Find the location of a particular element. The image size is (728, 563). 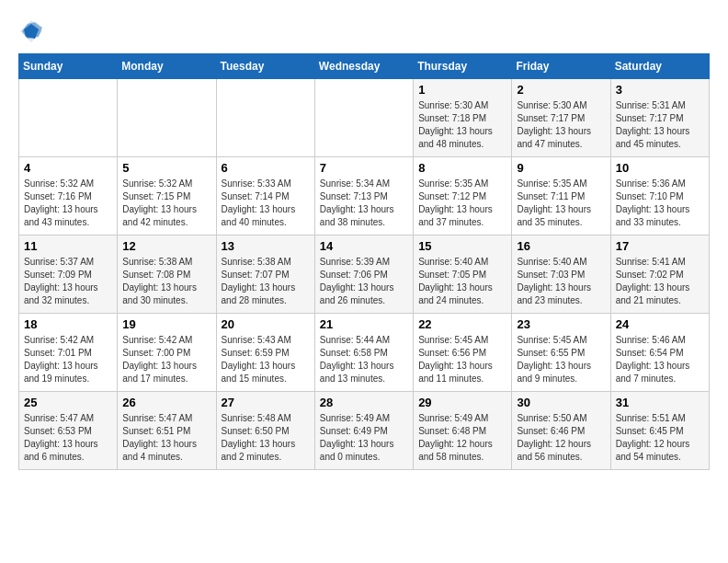

day-info: Sunrise: 5:47 AMSunset: 6:51 PMDaylight:… is located at coordinates (166, 438).